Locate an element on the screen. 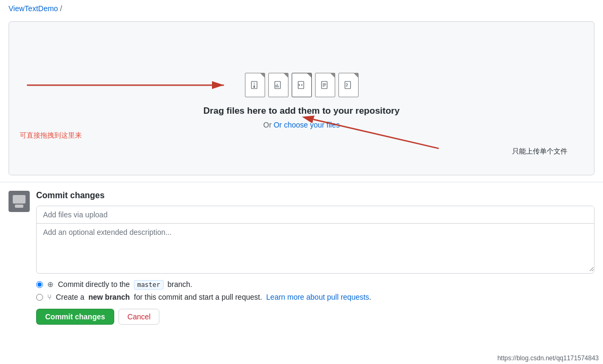 The width and height of the screenshot is (603, 364). git-icon: ⊕ is located at coordinates (50, 284).